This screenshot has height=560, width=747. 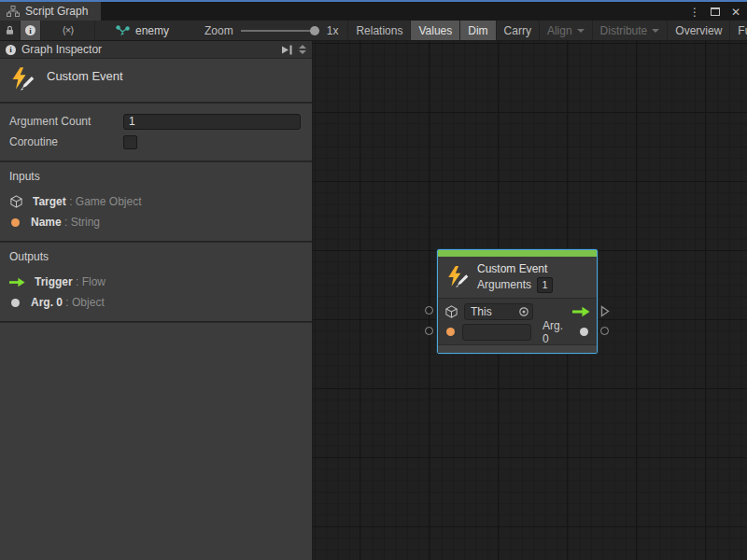 What do you see at coordinates (315, 31) in the screenshot?
I see `zoom-slider-handle` at bounding box center [315, 31].